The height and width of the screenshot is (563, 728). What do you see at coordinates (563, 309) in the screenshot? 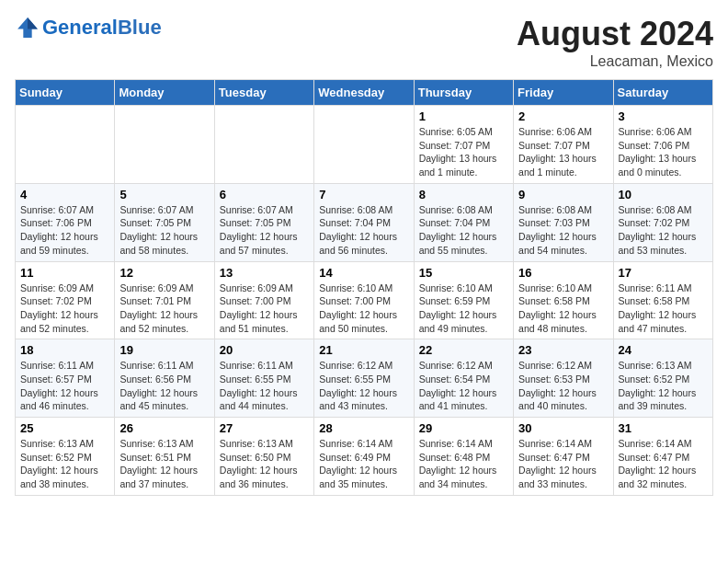
I see `day-info: Sunrise: 6:10 AM Sunset: 6:58 PM Dayligh…` at bounding box center [563, 309].